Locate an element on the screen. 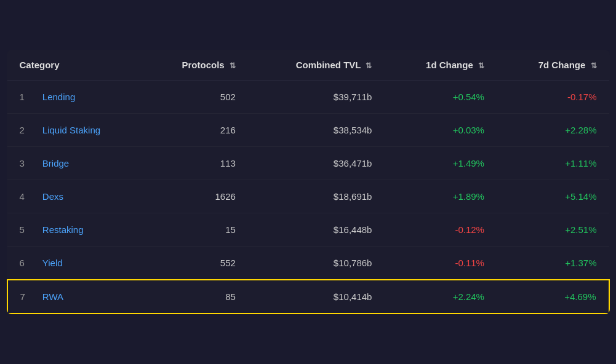 The image size is (616, 364). row-change7d: +2.28% is located at coordinates (553, 130).